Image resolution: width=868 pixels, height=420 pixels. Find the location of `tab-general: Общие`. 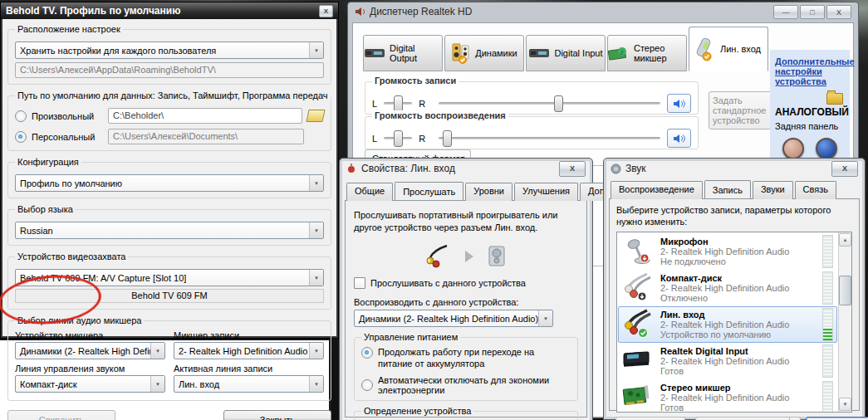

tab-general: Общие is located at coordinates (370, 192).